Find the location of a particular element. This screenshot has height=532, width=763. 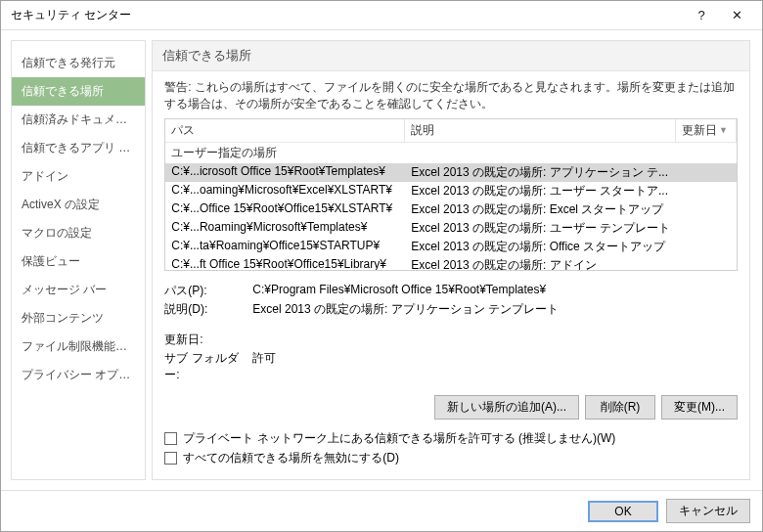

sidebar-item-macro: マクロの設定 is located at coordinates (78, 233).